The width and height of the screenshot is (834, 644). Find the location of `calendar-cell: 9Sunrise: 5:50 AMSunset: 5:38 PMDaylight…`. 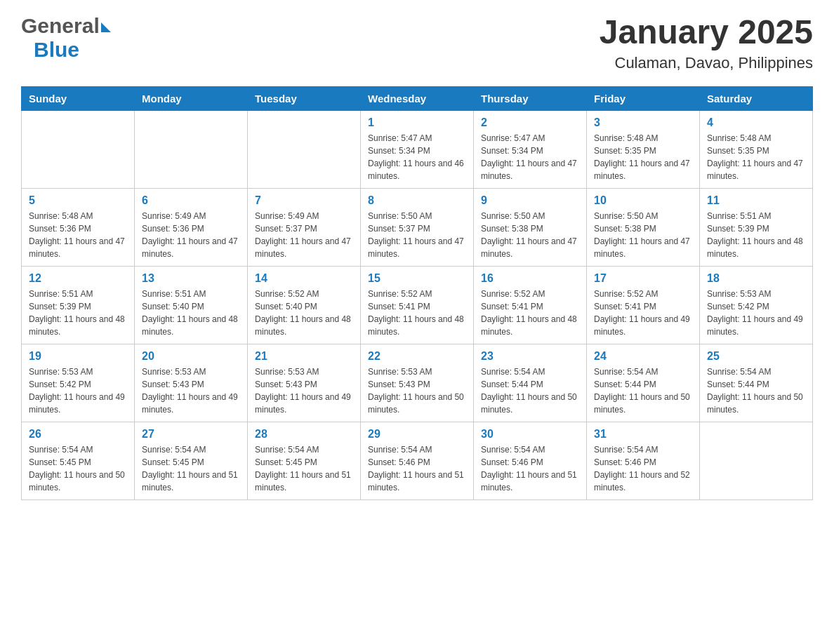

calendar-cell: 9Sunrise: 5:50 AMSunset: 5:38 PMDaylight… is located at coordinates (531, 227).